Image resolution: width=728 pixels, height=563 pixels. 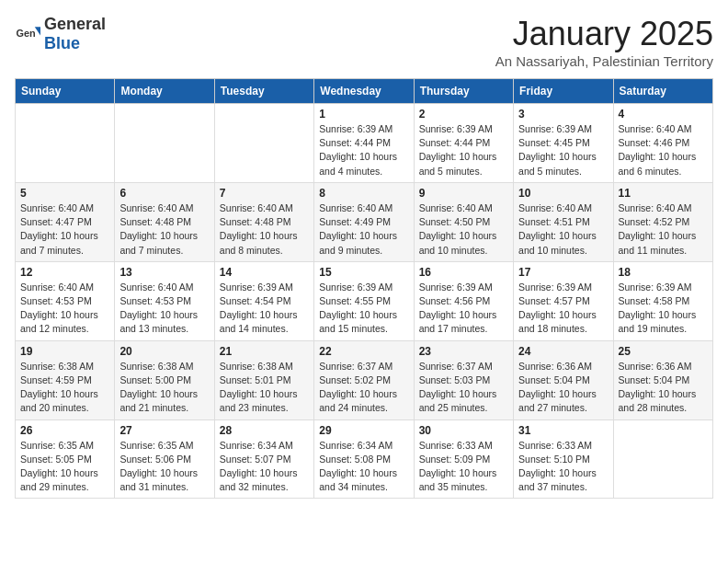 I want to click on calendar-cell: 7Sunrise: 6:40 AM Sunset: 4:48 PM Daylig…, so click(x=264, y=222).